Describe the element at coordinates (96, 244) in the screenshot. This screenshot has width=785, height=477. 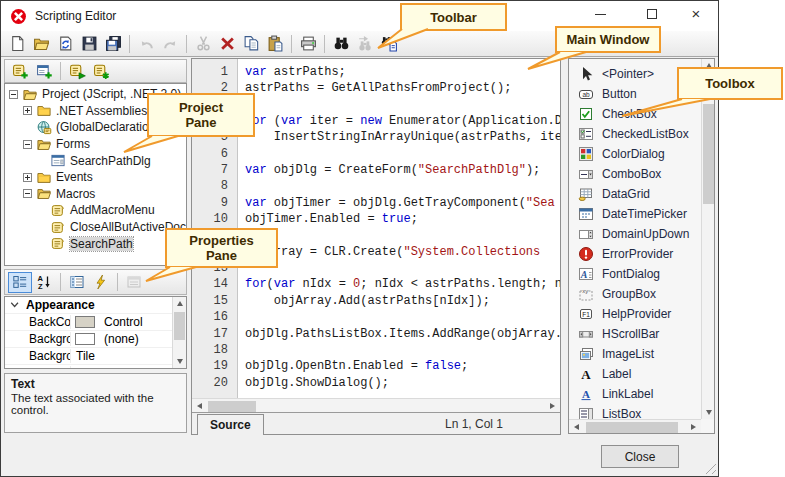
I see `tree-item-searchpath: SearchPath` at that location.